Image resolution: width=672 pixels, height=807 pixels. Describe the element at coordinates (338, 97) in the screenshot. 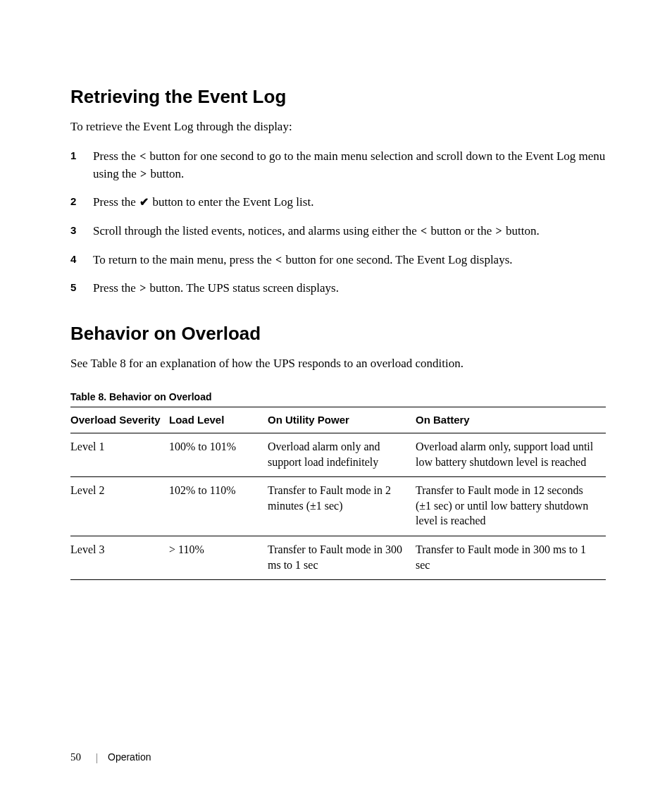

I see `heading-retrieving-event-log: Retrieving the Event Log` at that location.